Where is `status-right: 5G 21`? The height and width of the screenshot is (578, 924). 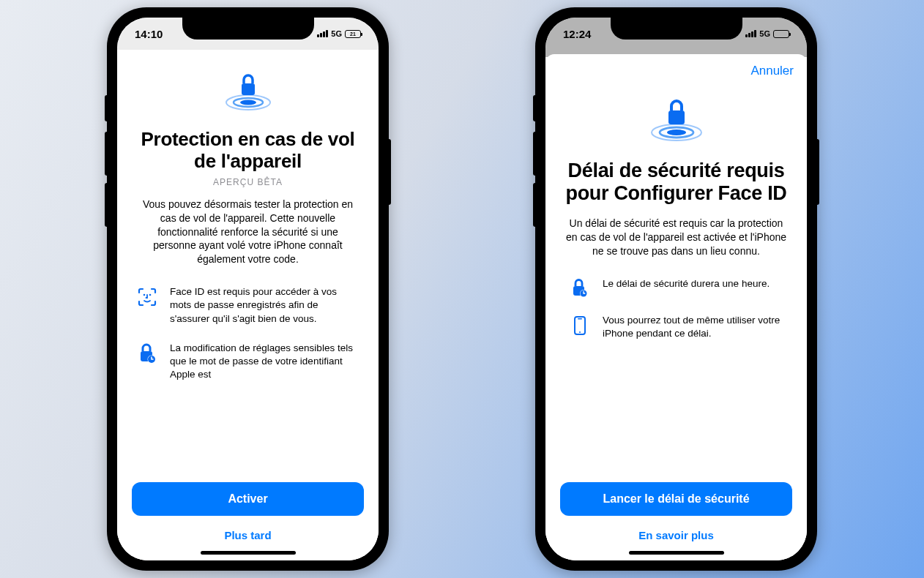
status-right: 5G 21 is located at coordinates (339, 34).